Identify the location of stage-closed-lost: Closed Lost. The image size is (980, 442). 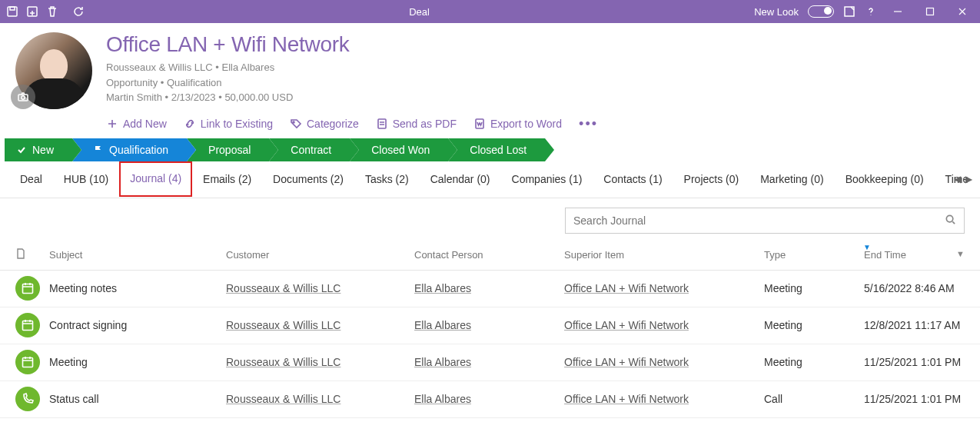
(497, 150).